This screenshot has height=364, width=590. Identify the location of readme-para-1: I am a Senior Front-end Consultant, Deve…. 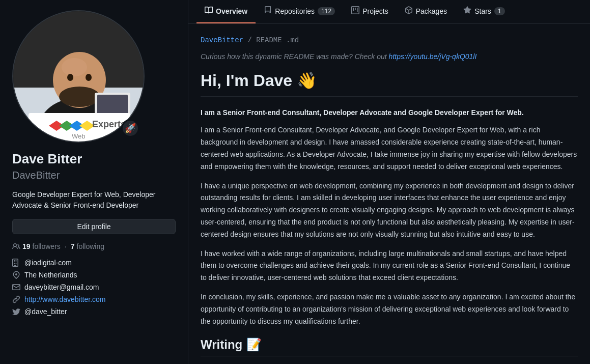
(389, 149).